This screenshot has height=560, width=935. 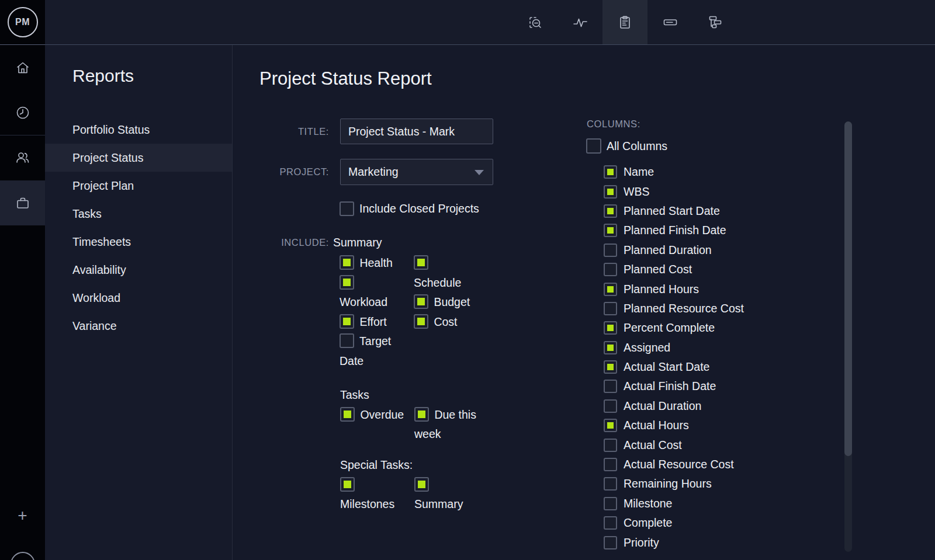 I want to click on column-complete-checkbox: Complete, so click(x=674, y=523).